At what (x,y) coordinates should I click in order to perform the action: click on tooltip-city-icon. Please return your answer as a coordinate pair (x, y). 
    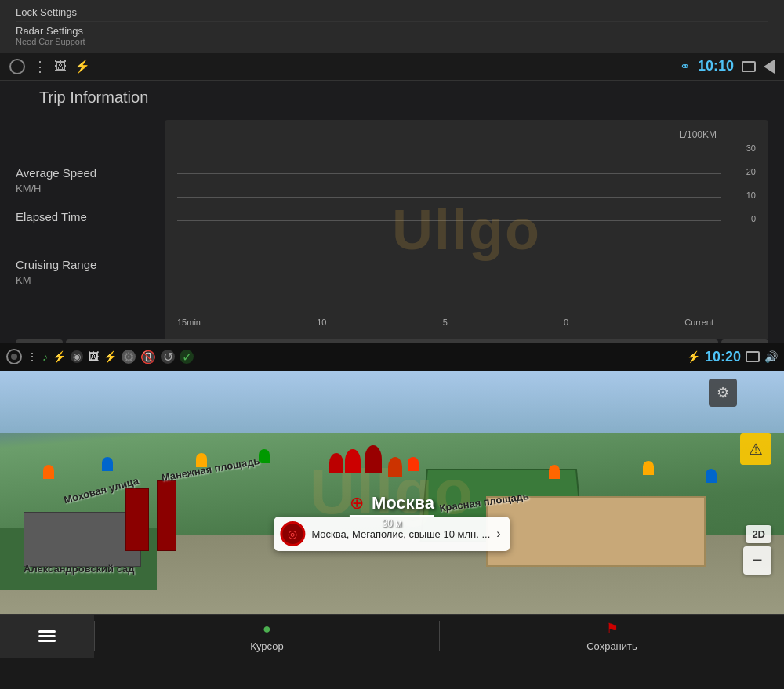
    Looking at the image, I should click on (292, 534).